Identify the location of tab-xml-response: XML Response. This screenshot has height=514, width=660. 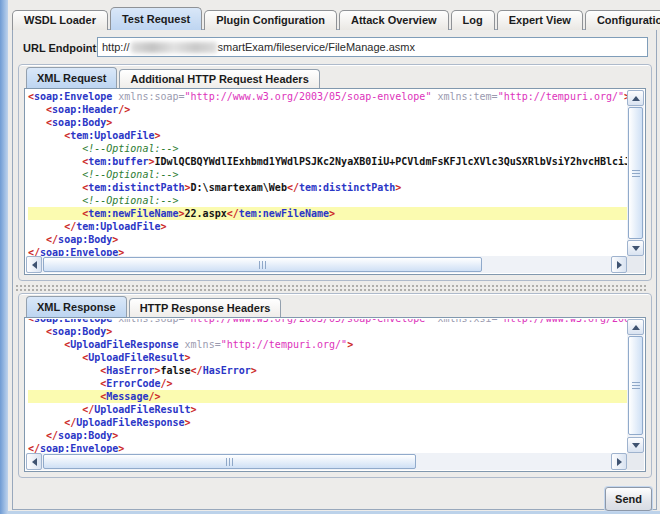
(76, 306).